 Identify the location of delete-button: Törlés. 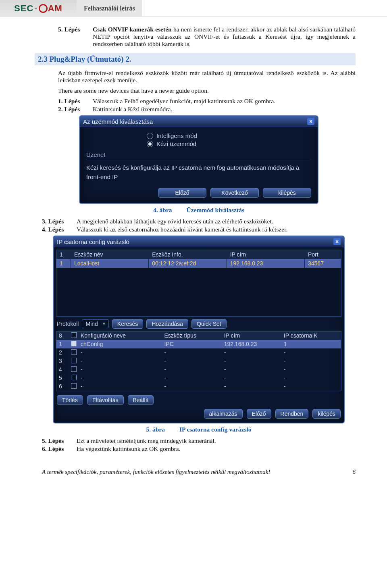
(70, 400).